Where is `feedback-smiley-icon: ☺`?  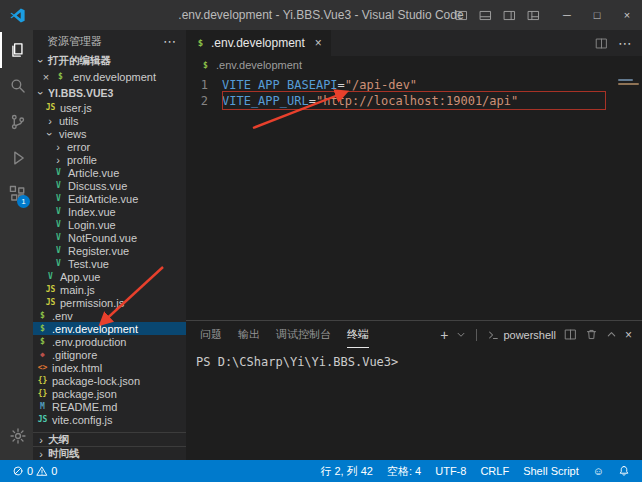
feedback-smiley-icon: ☺ is located at coordinates (598, 471).